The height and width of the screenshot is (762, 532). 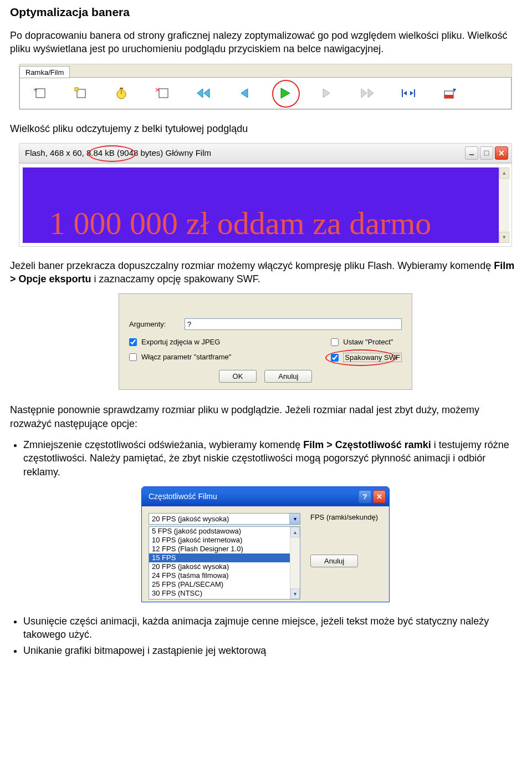 What do you see at coordinates (265, 87) in the screenshot?
I see `screenshot-toolbar: Ramka/Film + ×` at bounding box center [265, 87].